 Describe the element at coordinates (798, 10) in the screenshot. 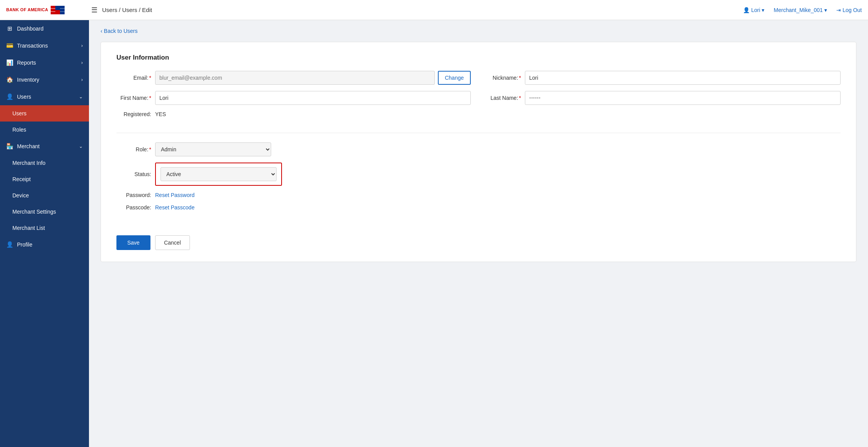

I see `merchant-label: Merchant_Mike_001` at that location.